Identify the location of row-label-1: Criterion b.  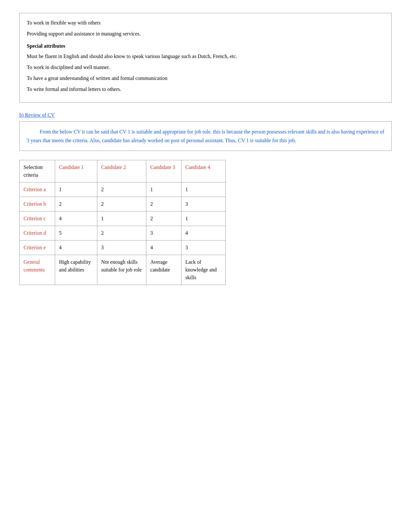
(37, 204).